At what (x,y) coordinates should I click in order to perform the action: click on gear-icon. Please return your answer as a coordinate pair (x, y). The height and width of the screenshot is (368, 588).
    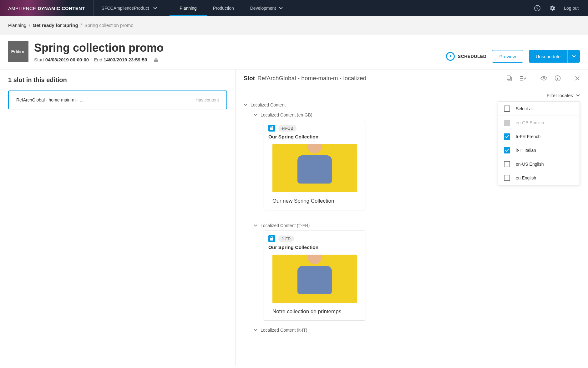
    Looking at the image, I should click on (552, 8).